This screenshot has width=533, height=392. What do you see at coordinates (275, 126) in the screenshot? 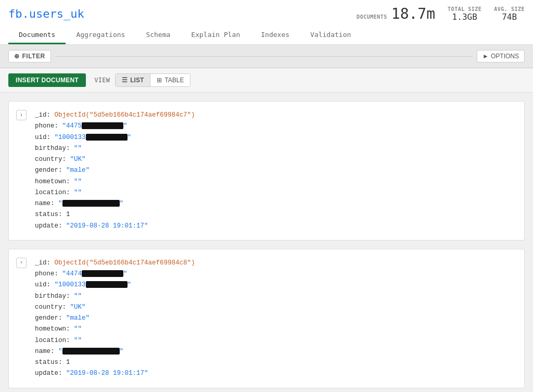
I see `field-phone: phone: "4475"` at bounding box center [275, 126].